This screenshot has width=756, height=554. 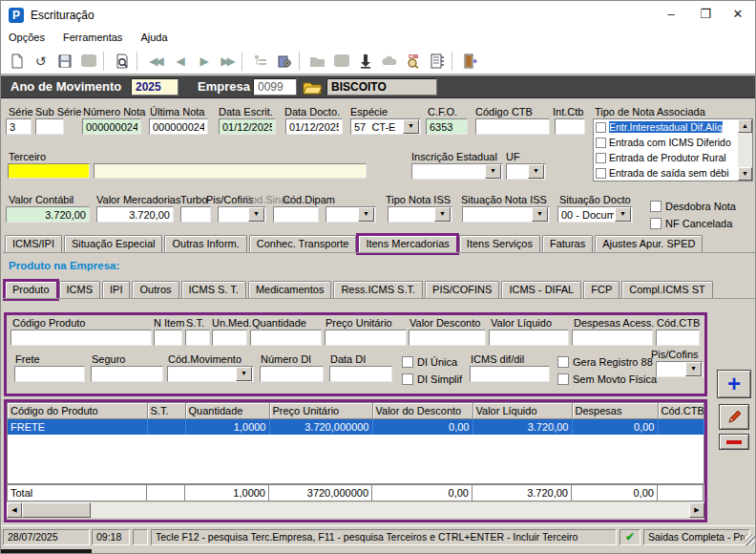 What do you see at coordinates (166, 411) in the screenshot?
I see `col-st: S.T.` at bounding box center [166, 411].